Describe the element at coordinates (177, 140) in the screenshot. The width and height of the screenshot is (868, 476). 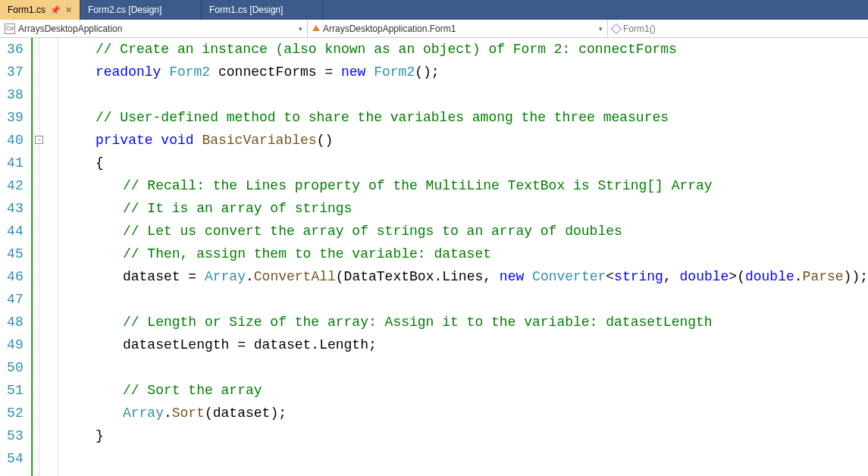
I see `code-token: void` at that location.